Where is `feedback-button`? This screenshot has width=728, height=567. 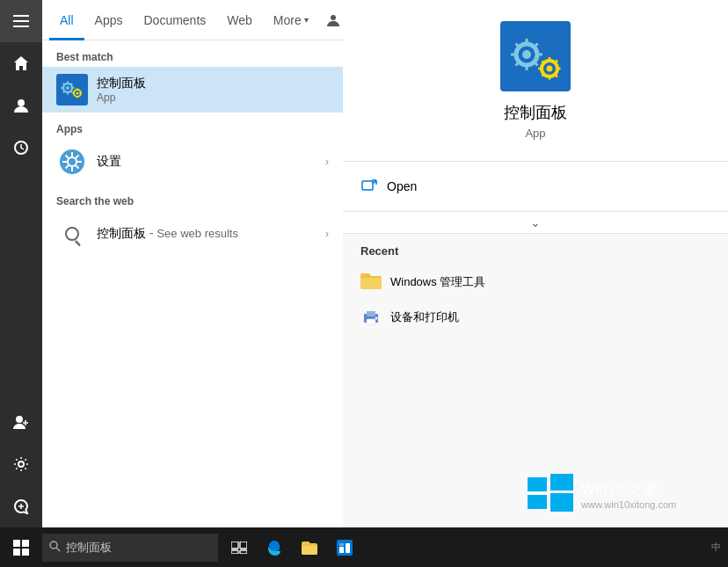 feedback-button is located at coordinates (21, 506).